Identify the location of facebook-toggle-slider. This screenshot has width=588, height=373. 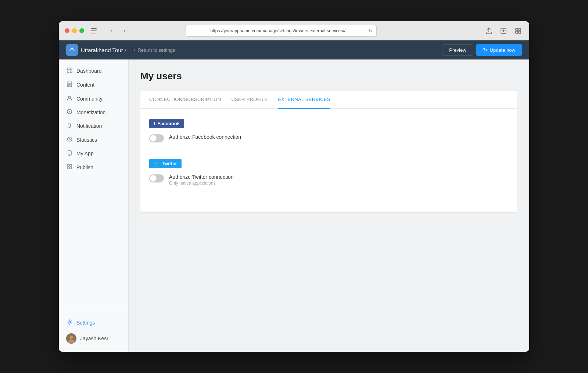
(157, 138).